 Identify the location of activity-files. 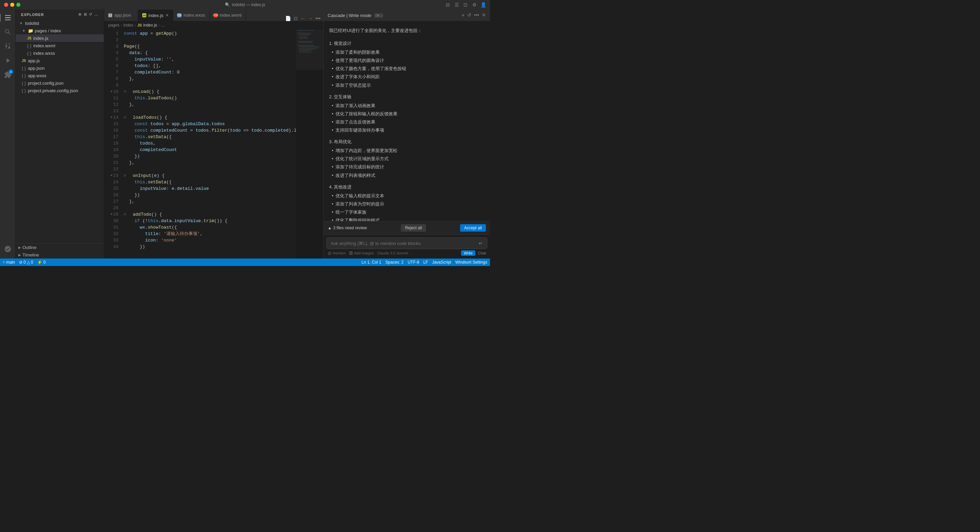
(8, 17).